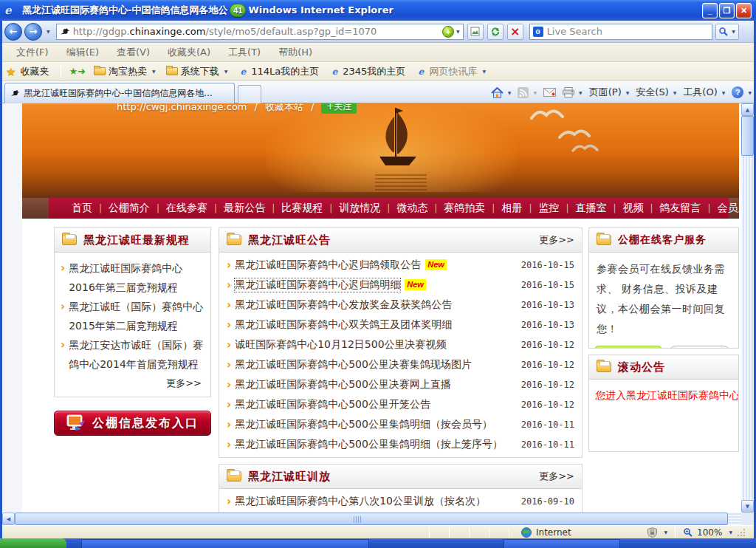  I want to click on zoom-level: 100%, so click(709, 532).